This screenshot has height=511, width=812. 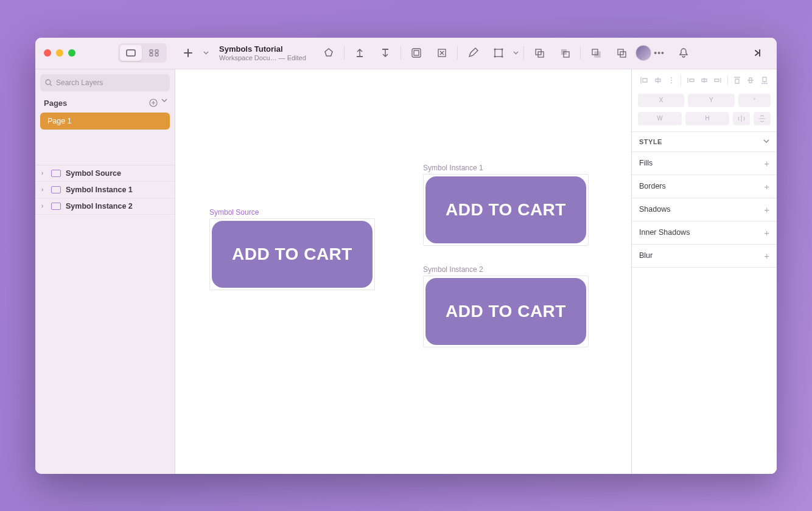 What do you see at coordinates (651, 142) in the screenshot?
I see `style-label: STYLE` at bounding box center [651, 142].